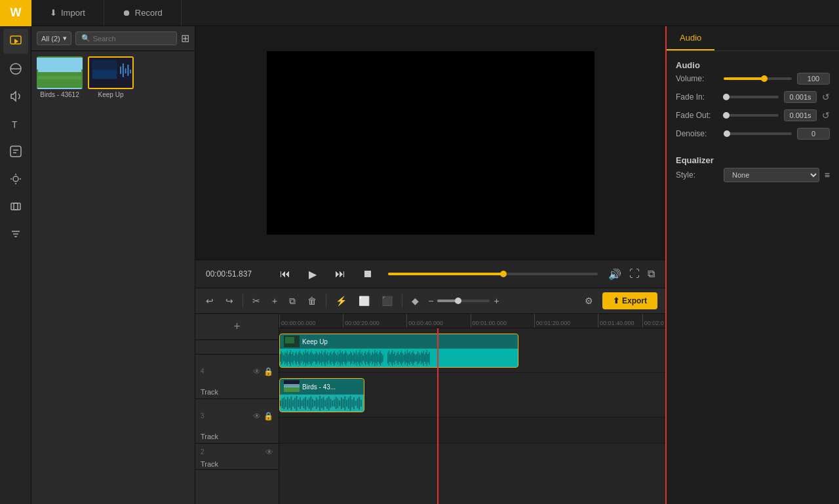 The height and width of the screenshot is (504, 839). I want to click on media-item-keepup: Keep Up, so click(111, 77).